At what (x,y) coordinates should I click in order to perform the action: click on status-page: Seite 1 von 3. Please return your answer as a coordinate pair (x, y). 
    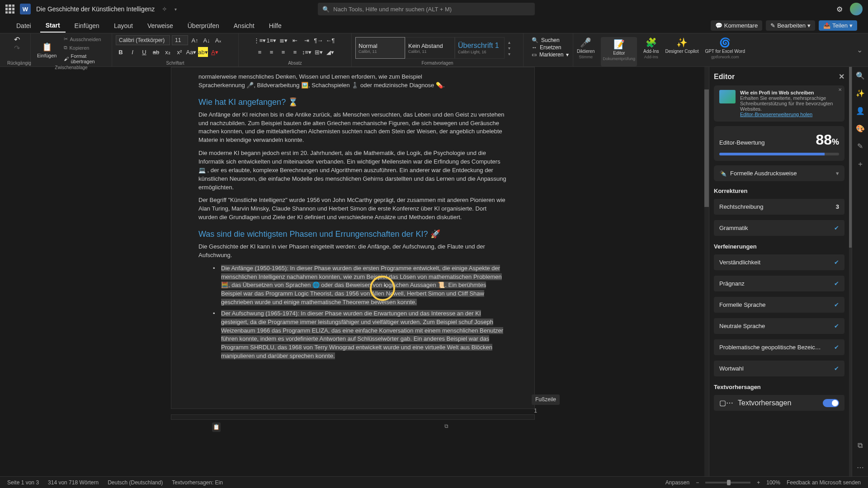
    Looking at the image, I should click on (23, 483).